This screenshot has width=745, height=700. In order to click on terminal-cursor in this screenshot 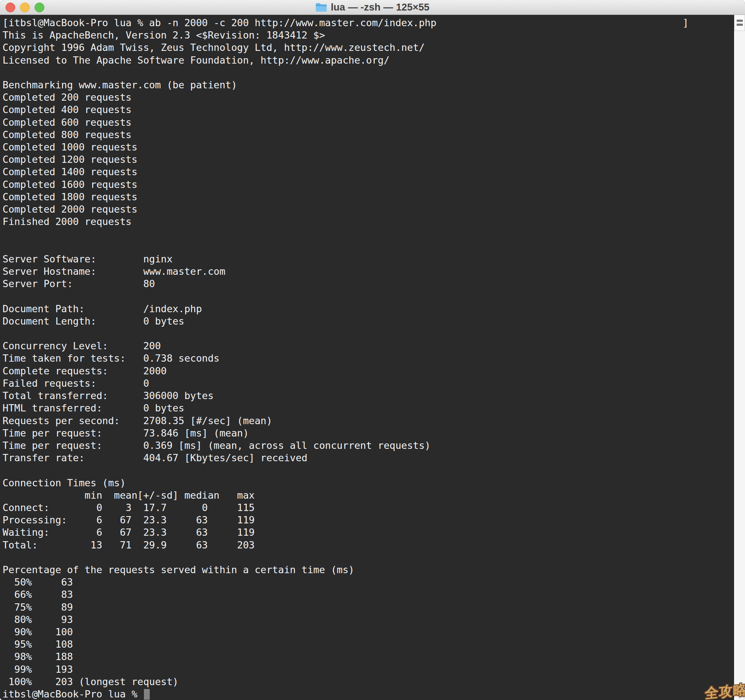, I will do `click(147, 694)`.